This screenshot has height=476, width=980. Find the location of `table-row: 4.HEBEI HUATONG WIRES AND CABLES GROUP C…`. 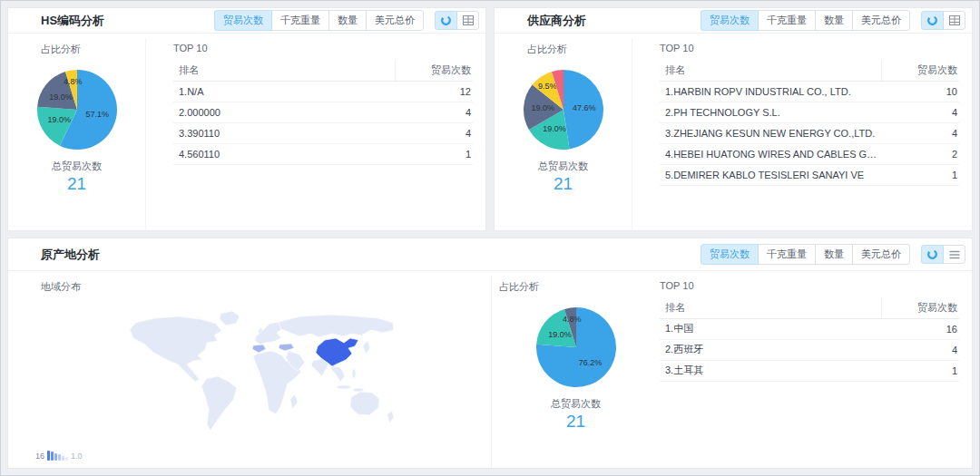

table-row: 4.HEBEI HUATONG WIRES AND CABLES GROUP C… is located at coordinates (809, 154).